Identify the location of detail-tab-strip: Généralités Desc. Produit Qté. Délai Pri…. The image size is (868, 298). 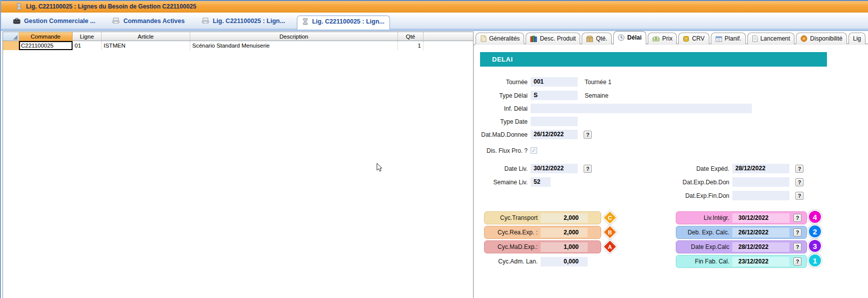
(671, 38).